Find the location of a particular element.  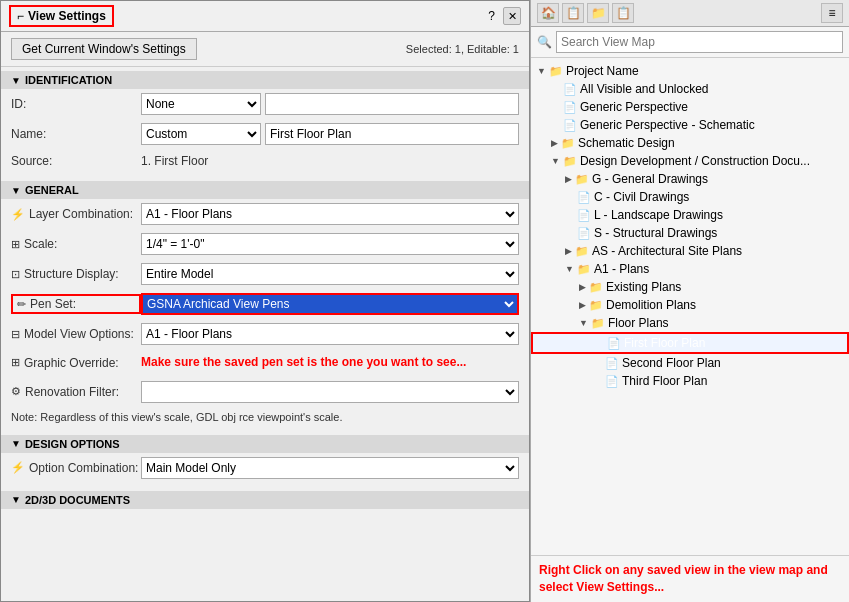

tree-arrow-floor-plans: ▼ is located at coordinates (584, 323).